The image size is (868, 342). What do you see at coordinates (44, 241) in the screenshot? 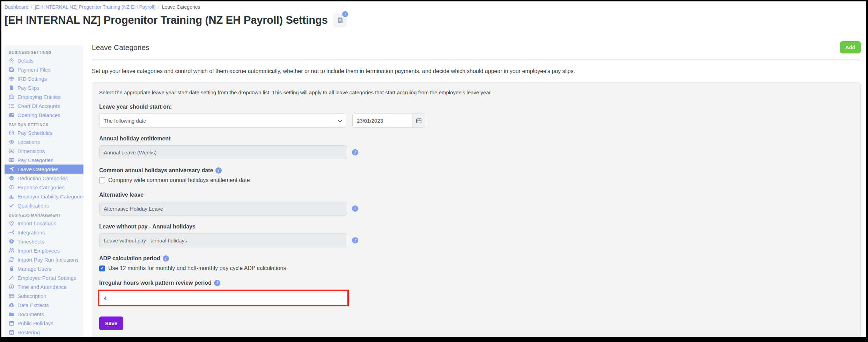
I see `sidebar-item-timesheets: Timesheets` at bounding box center [44, 241].